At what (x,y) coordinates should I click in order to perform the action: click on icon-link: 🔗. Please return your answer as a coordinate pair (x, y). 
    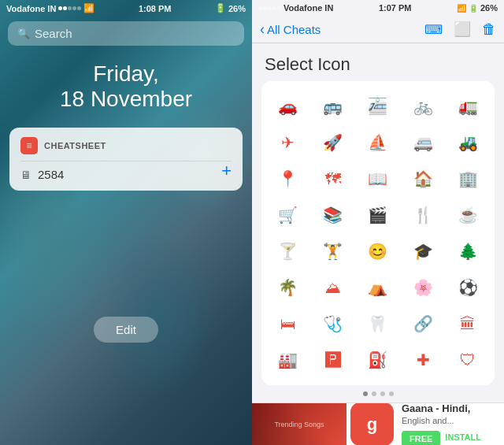
    Looking at the image, I should click on (424, 324).